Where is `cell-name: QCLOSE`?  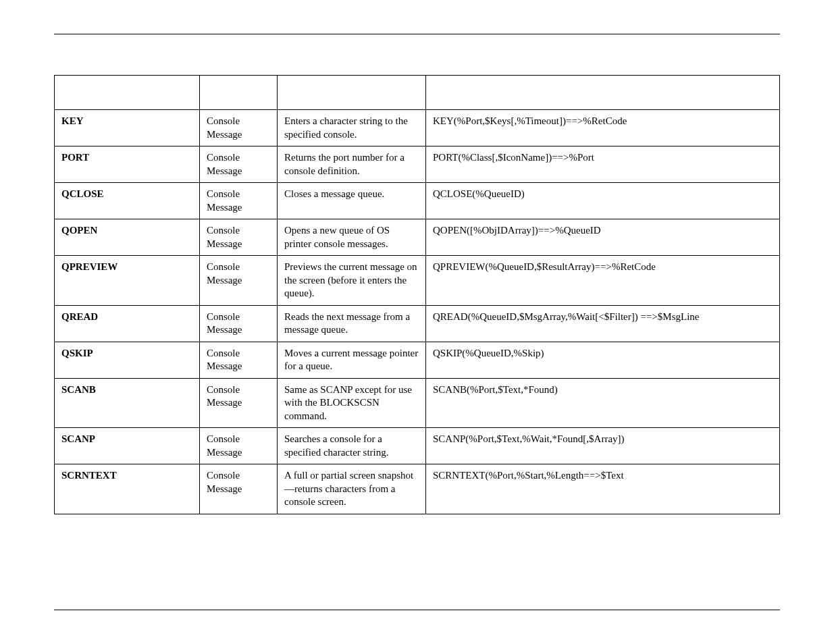 cell-name: QCLOSE is located at coordinates (127, 201).